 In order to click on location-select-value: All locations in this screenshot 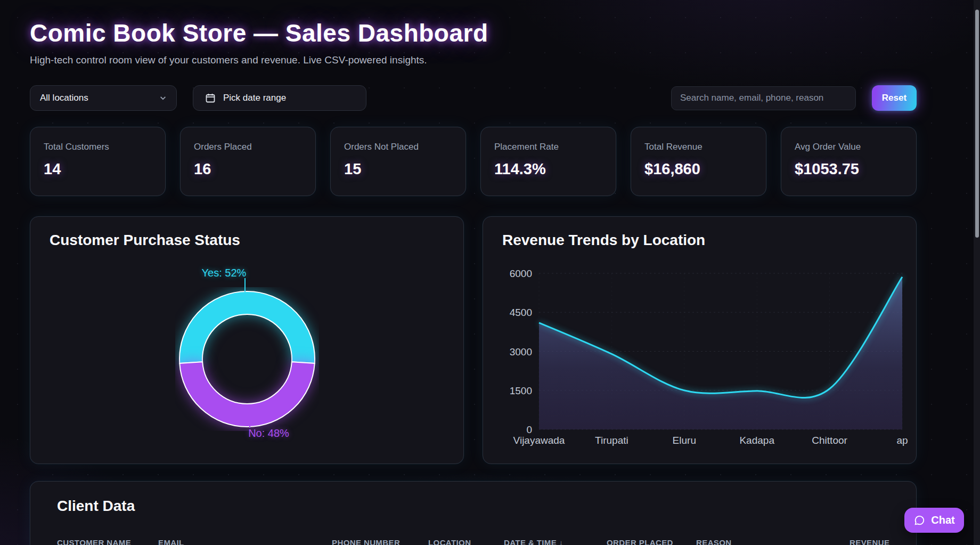, I will do `click(64, 98)`.